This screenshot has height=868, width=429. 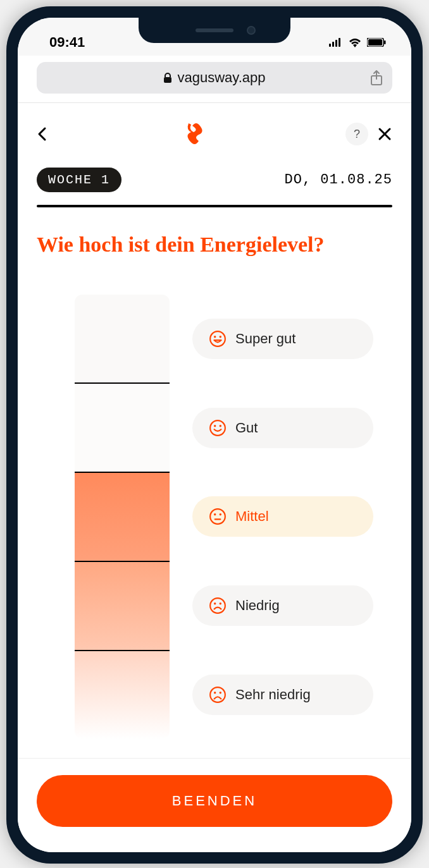 I want to click on option-label: Super gut, so click(x=266, y=339).